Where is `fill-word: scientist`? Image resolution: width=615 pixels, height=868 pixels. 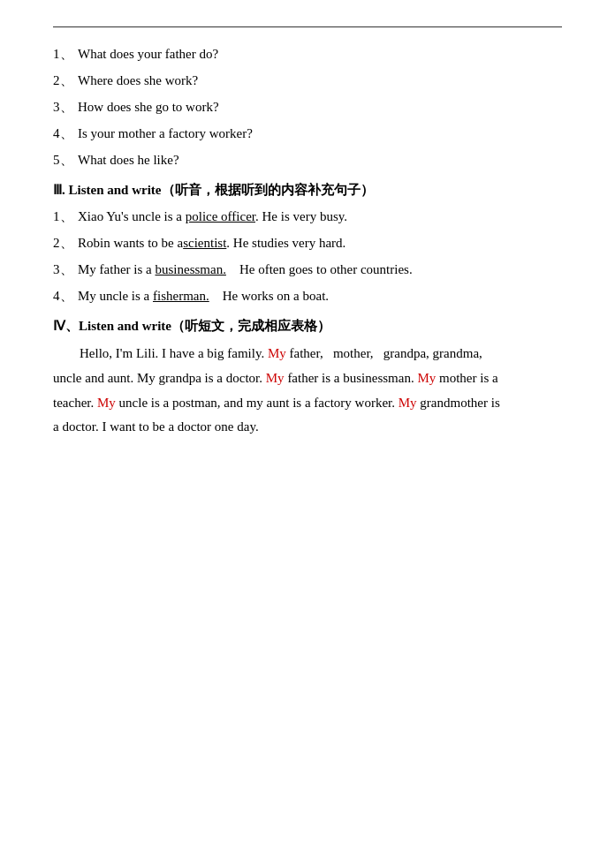
fill-word: scientist is located at coordinates (205, 243).